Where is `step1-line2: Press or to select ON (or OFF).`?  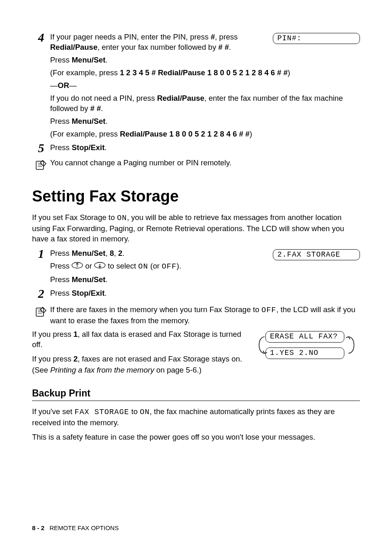 step1-line2: Press or to select ON (or OFF). is located at coordinates (205, 266).